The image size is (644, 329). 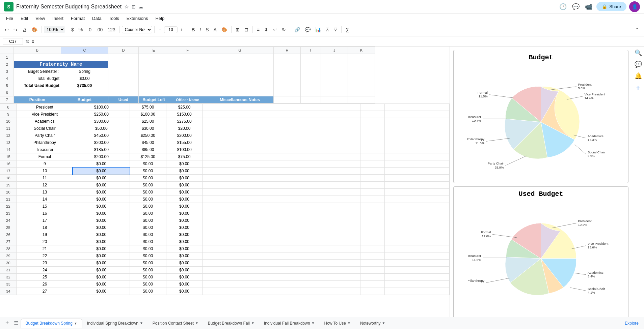 What do you see at coordinates (589, 7) in the screenshot?
I see `video-icon: 📹` at bounding box center [589, 7].